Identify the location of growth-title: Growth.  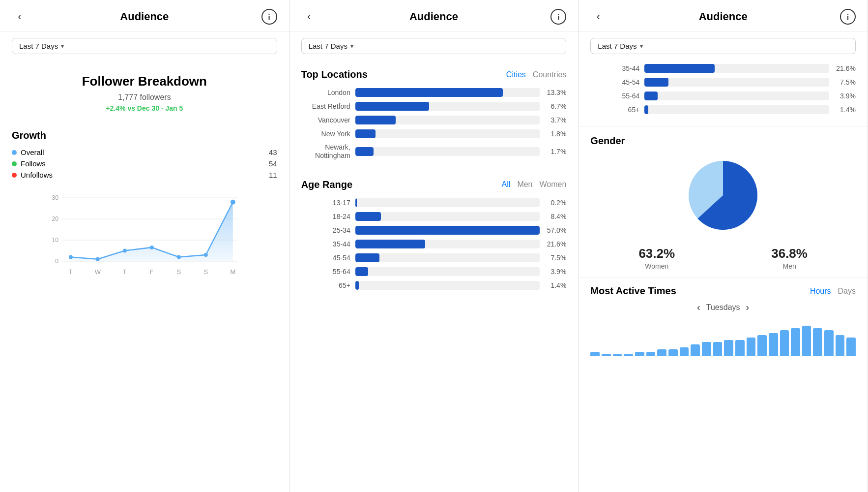
(145, 136).